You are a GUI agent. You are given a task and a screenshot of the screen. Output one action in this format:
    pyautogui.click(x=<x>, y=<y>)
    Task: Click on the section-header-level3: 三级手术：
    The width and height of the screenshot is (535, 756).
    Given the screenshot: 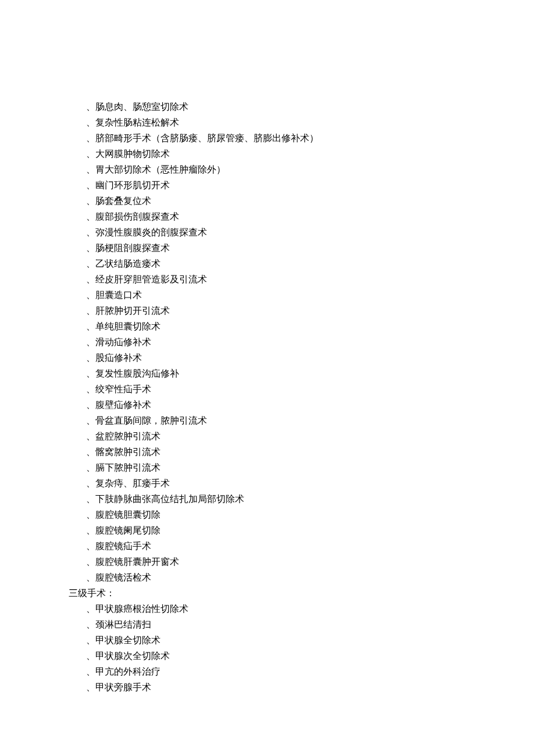 What is the action you would take?
    pyautogui.click(x=284, y=593)
    